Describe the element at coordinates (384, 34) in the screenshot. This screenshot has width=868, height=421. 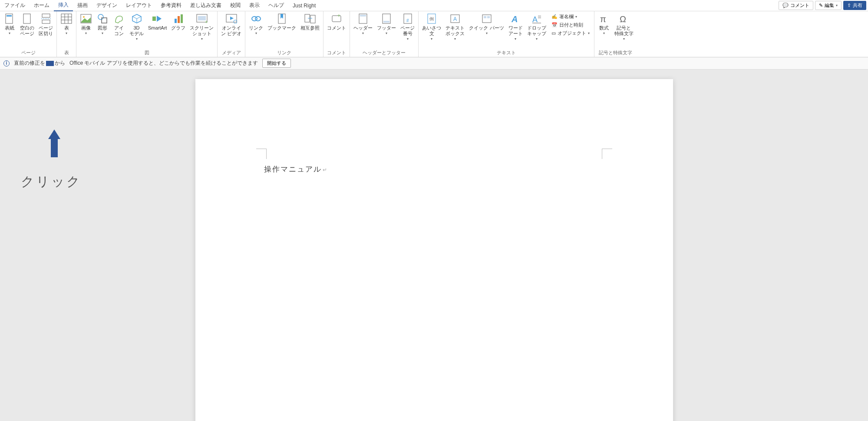
I see `group-headerfooter: ヘッダー▾ フッター▾ # ページ 番号▾ ヘッダーとフッター` at that location.